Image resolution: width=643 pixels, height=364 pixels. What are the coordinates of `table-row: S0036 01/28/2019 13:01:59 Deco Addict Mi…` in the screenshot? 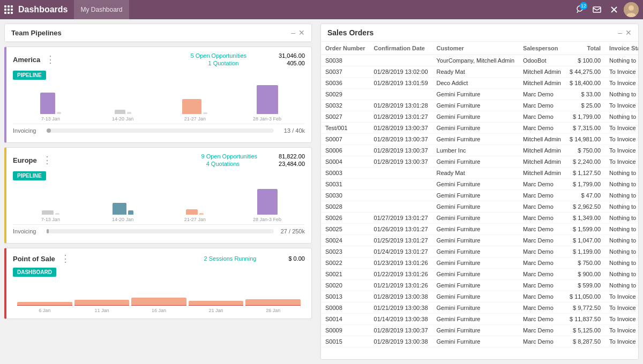 It's located at (480, 84).